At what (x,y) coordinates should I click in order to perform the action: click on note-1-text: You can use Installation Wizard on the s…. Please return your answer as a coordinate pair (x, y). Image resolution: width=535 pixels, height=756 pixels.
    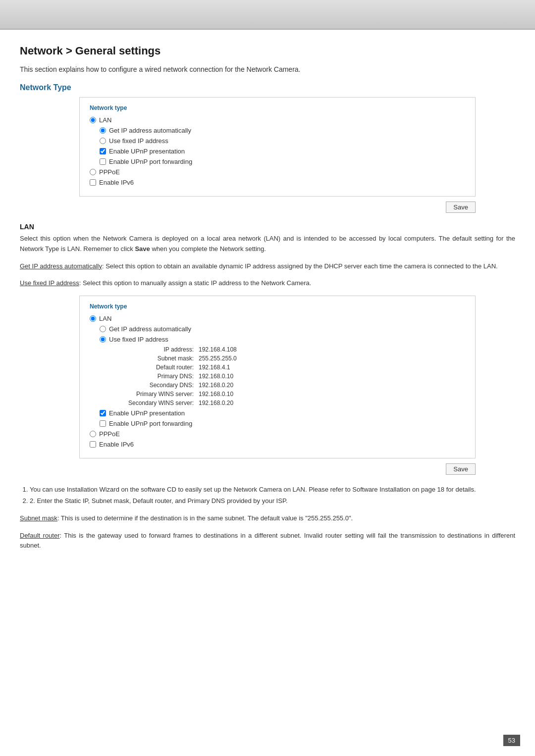
    Looking at the image, I should click on (253, 489).